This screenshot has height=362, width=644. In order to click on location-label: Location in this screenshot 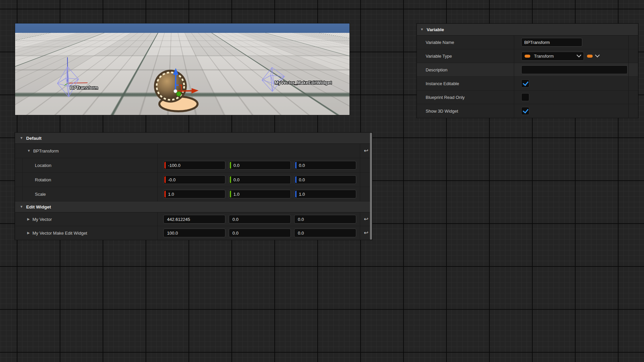, I will do `click(43, 166)`.